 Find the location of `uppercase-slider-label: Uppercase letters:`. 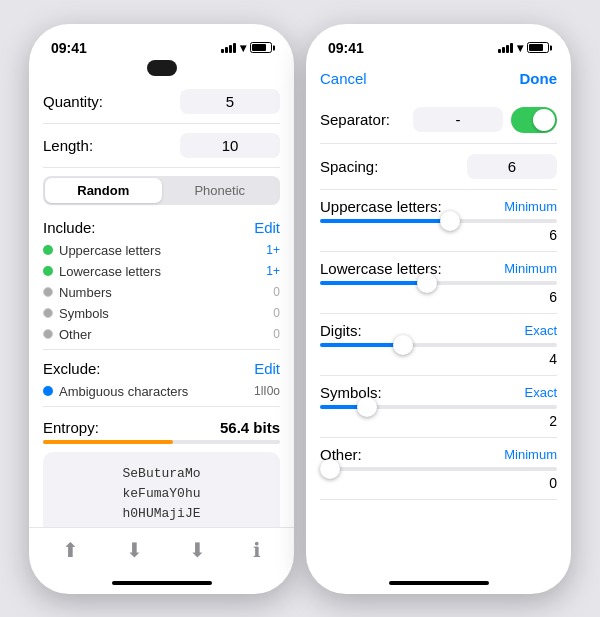

uppercase-slider-label: Uppercase letters: is located at coordinates (381, 206).